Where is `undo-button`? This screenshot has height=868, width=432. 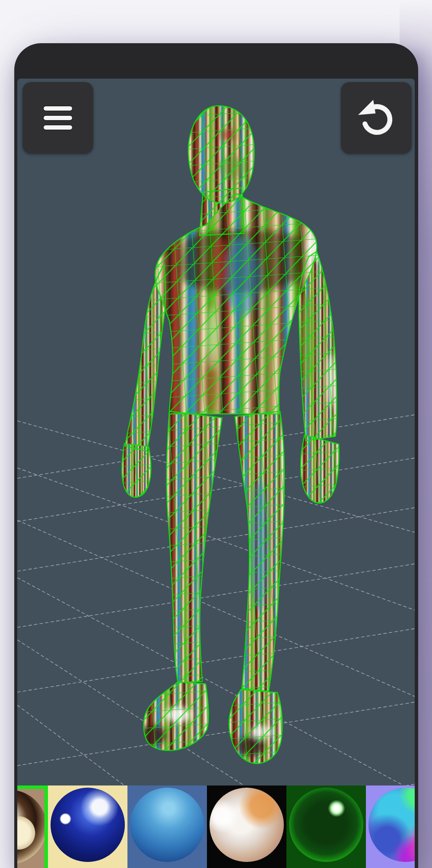 undo-button is located at coordinates (376, 118).